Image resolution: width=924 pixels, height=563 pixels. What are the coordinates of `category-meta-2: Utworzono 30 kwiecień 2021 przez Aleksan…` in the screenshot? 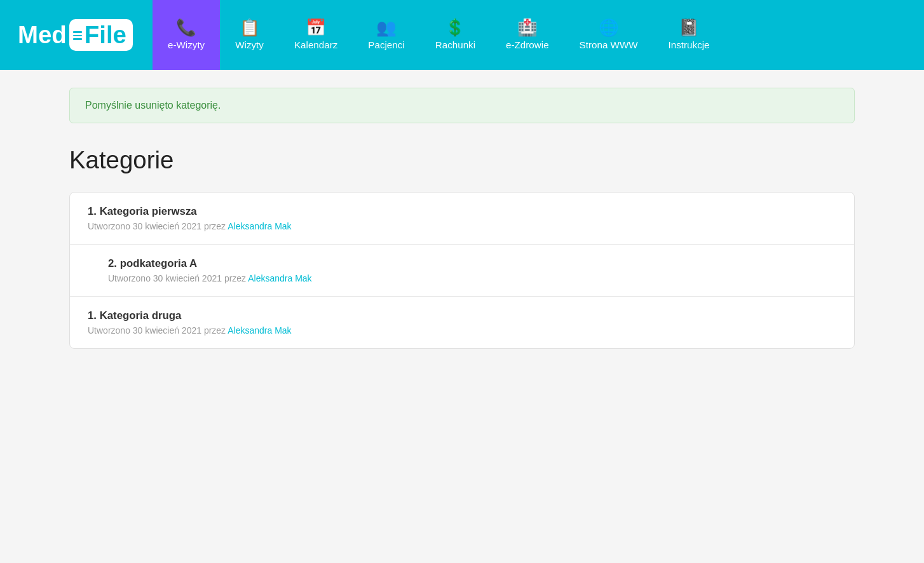 It's located at (472, 278).